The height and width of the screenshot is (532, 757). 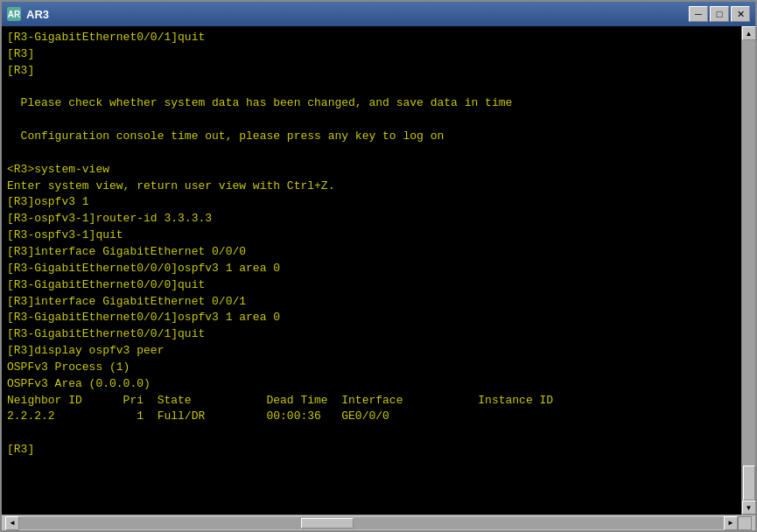 What do you see at coordinates (378, 103) in the screenshot?
I see `terminal-line-5: Please check whether system data has bee…` at bounding box center [378, 103].